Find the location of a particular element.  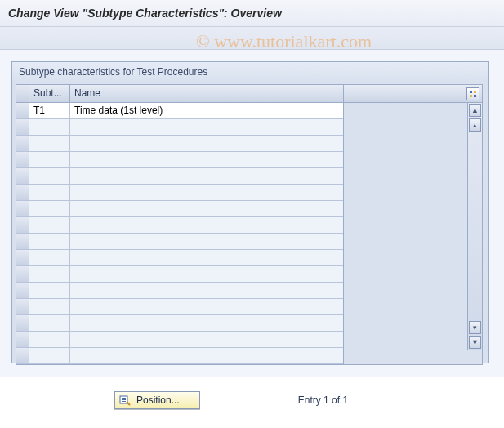

col-header-subtype: Subt... is located at coordinates (50, 93).